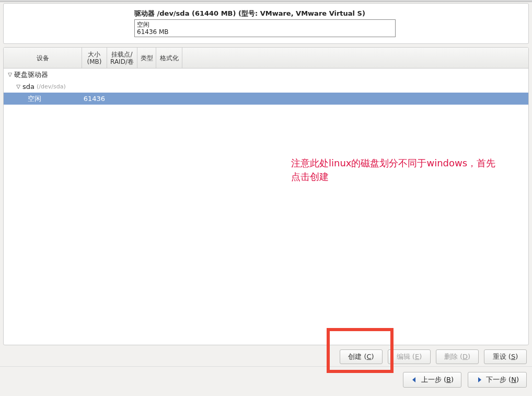  Describe the element at coordinates (393, 170) in the screenshot. I see `annotation-text: 注意此处linux的磁盘划分不同于windows，首先 点击创建` at that location.